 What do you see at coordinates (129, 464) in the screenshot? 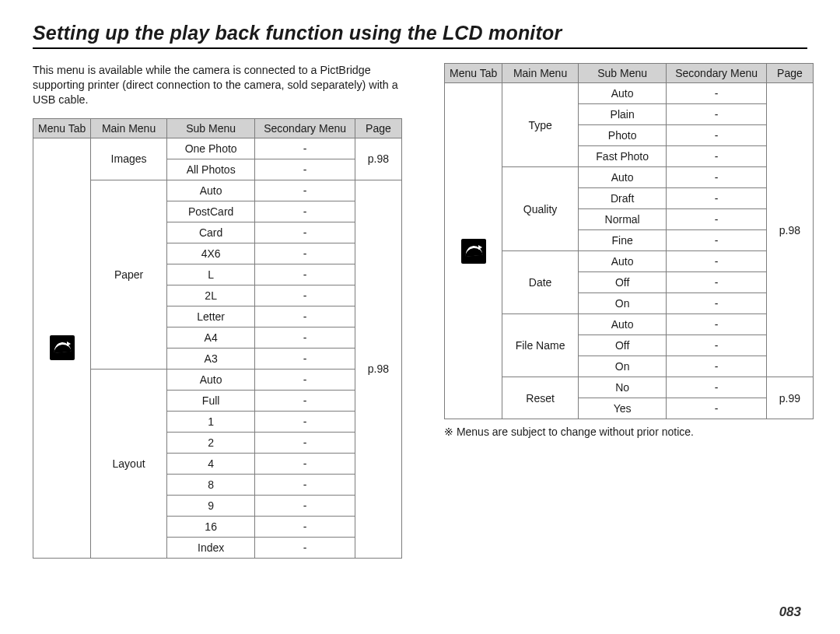
I see `main-layout: Layout` at bounding box center [129, 464].